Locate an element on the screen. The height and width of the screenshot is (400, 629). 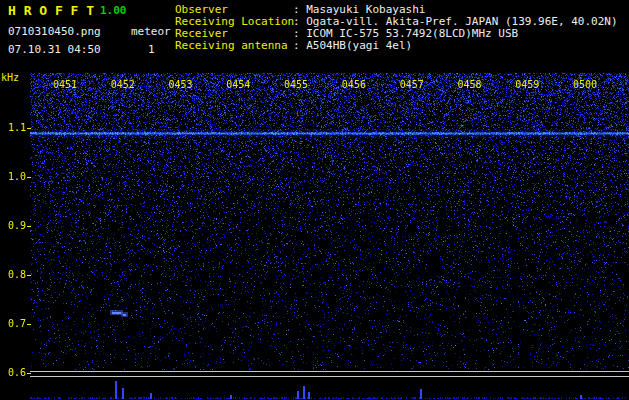
divider-line-top is located at coordinates (330, 372).